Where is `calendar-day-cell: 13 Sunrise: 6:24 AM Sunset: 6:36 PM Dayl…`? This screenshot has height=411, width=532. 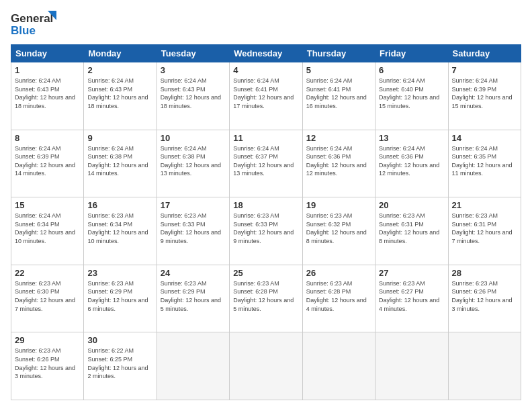 calendar-day-cell: 13 Sunrise: 6:24 AM Sunset: 6:36 PM Dayl… is located at coordinates (412, 164).